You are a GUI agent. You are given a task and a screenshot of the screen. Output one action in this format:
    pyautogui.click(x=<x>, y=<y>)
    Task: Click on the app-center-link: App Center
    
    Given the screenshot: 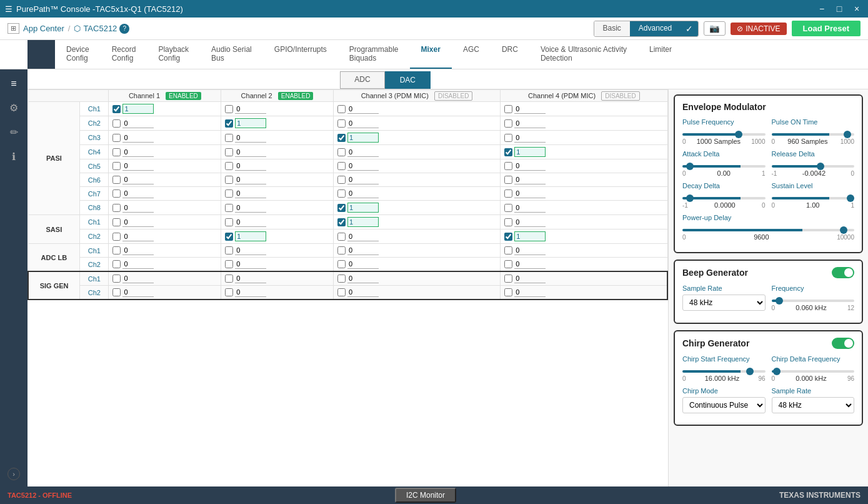 What is the action you would take?
    pyautogui.click(x=44, y=29)
    